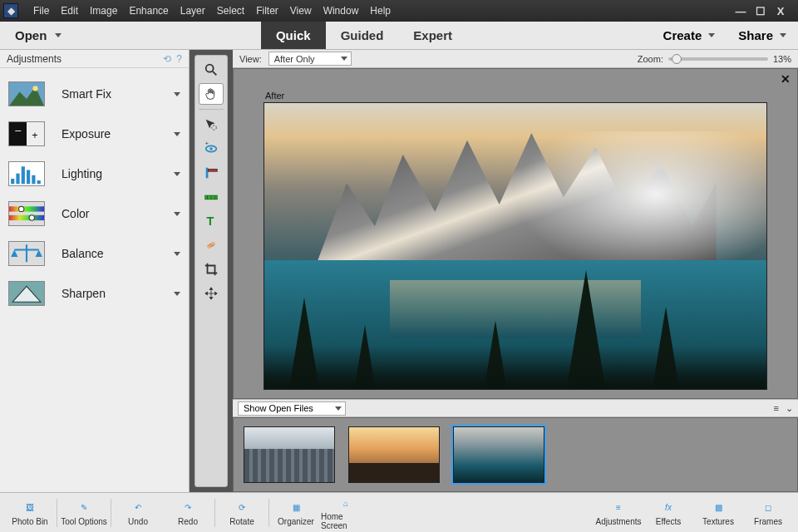  Describe the element at coordinates (211, 221) in the screenshot. I see `text-tool: T` at that location.